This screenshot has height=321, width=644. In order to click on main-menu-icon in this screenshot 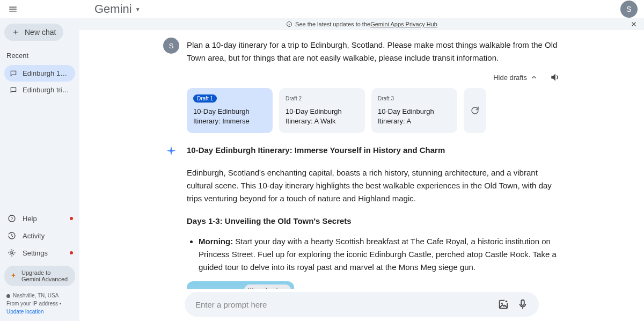, I will do `click(13, 9)`.